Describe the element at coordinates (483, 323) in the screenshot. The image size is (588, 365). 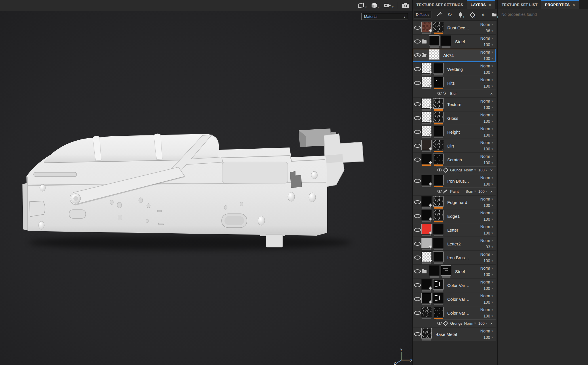
I see `effect-opacity-dropdown: 100∨` at that location.